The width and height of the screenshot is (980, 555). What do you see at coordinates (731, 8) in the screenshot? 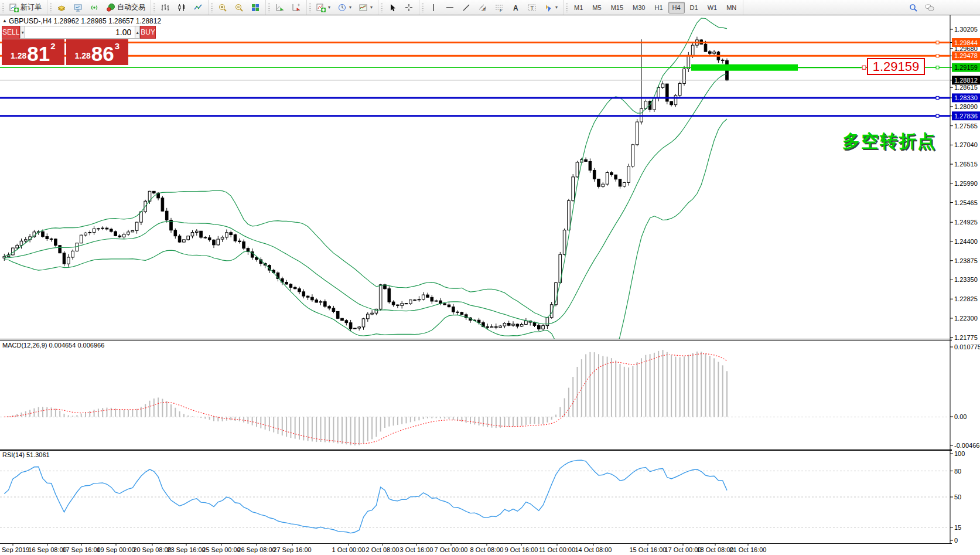
I see `toolbar-button-tf-mn: MN` at bounding box center [731, 8].